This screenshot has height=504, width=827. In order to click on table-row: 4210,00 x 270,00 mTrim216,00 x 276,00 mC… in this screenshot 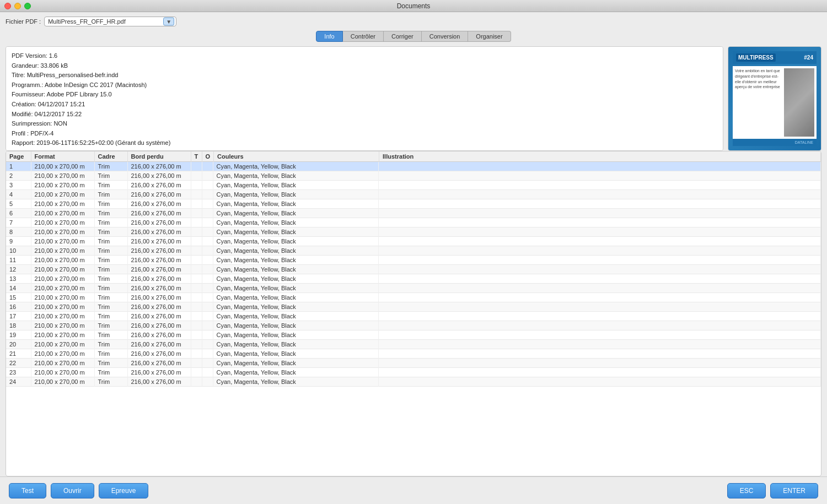, I will do `click(414, 195)`.